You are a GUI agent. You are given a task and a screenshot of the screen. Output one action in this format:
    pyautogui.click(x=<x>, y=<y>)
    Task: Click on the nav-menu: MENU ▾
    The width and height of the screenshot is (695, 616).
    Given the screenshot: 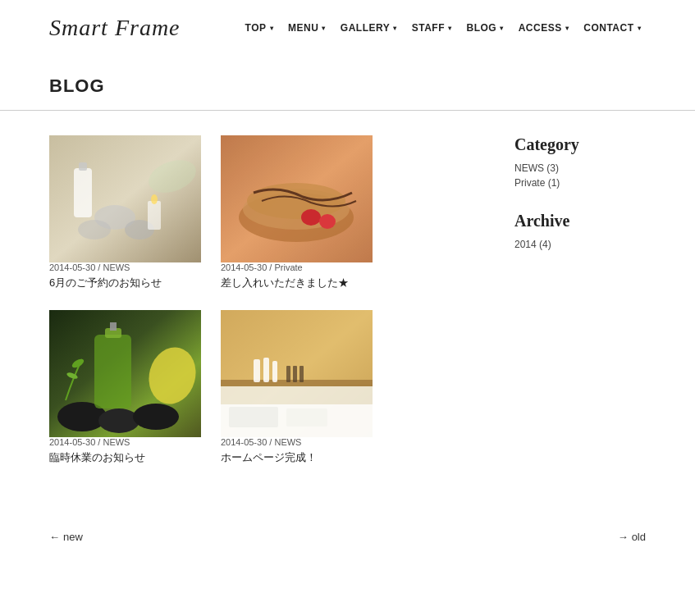 What is the action you would take?
    pyautogui.click(x=307, y=28)
    